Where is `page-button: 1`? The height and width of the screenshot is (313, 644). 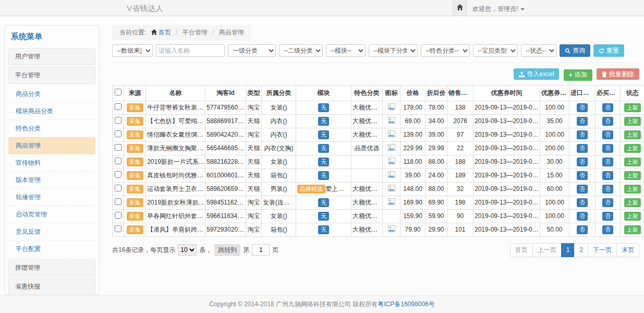 page-button: 1 is located at coordinates (568, 250).